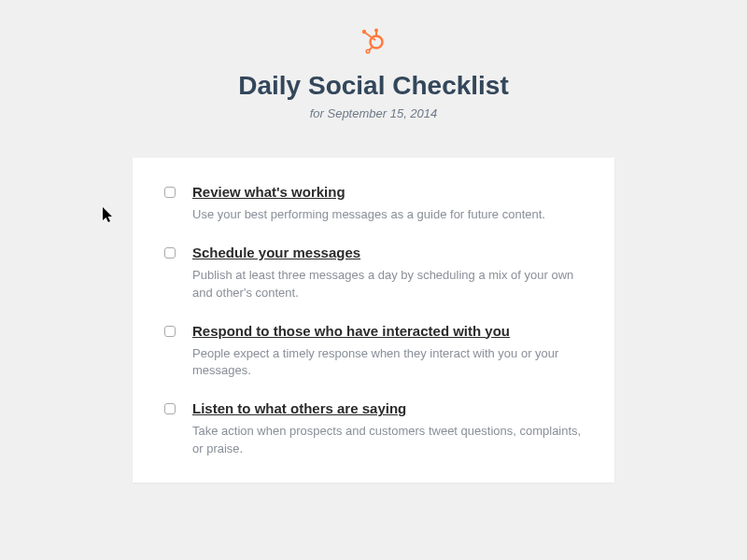 Image resolution: width=747 pixels, height=560 pixels. Describe the element at coordinates (374, 86) in the screenshot. I see `page-title: Daily Social Checklist` at that location.